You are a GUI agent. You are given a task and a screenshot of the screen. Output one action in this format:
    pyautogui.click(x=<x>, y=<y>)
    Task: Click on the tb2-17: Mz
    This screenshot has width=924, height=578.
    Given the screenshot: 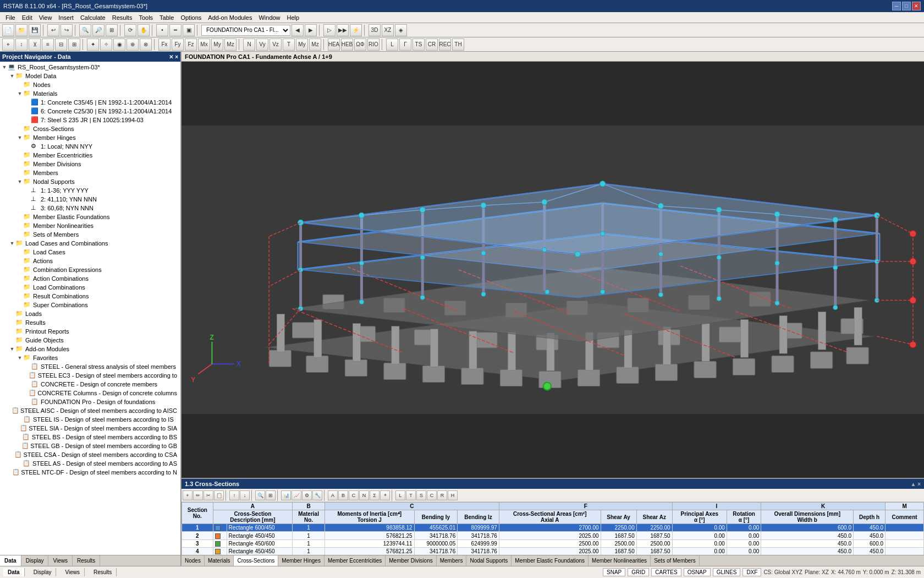 What is the action you would take?
    pyautogui.click(x=230, y=45)
    